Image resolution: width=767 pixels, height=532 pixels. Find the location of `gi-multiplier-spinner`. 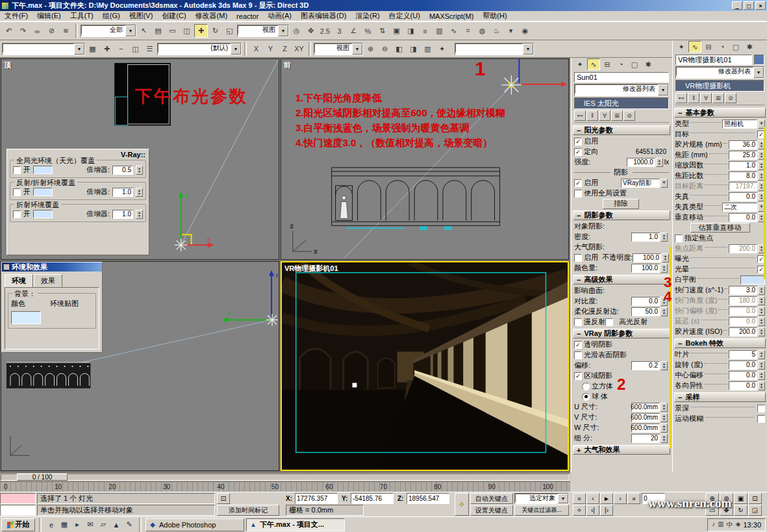

gi-multiplier-spinner is located at coordinates (139, 170).